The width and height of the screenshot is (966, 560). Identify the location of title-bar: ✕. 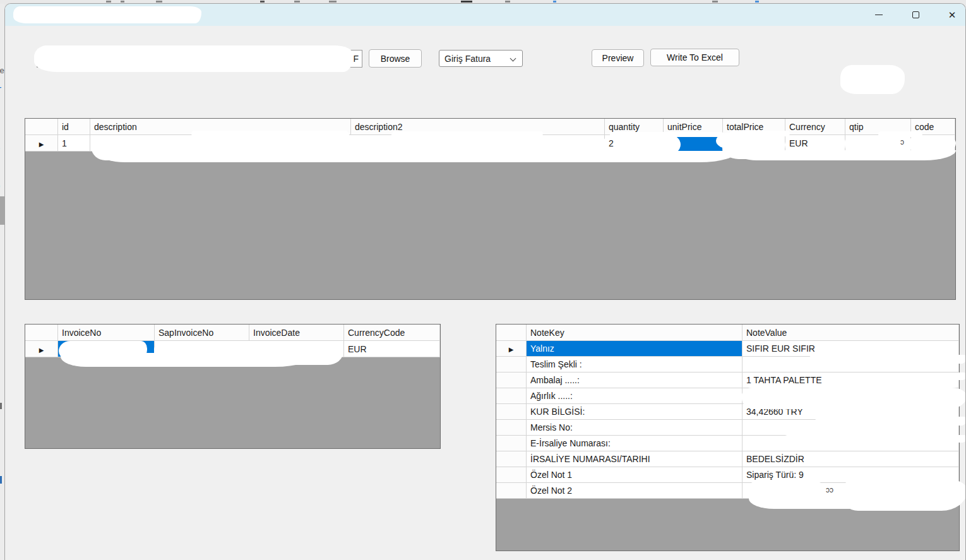
(485, 15).